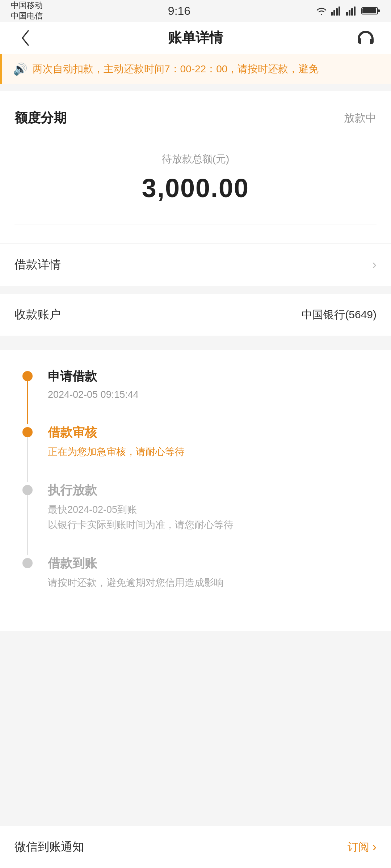 This screenshot has width=391, height=868. I want to click on wifi-icon, so click(321, 11).